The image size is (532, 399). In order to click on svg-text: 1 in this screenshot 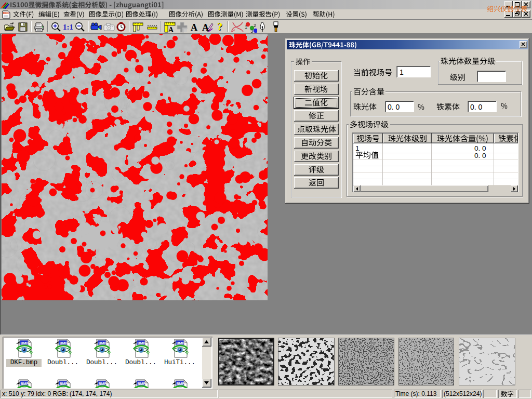, I will do `click(246, 27)`.